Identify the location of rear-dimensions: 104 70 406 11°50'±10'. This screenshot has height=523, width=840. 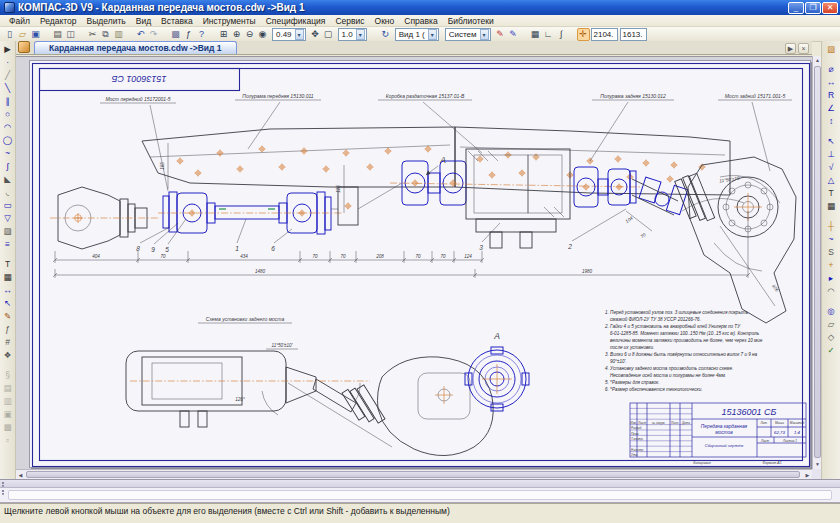
(702, 241).